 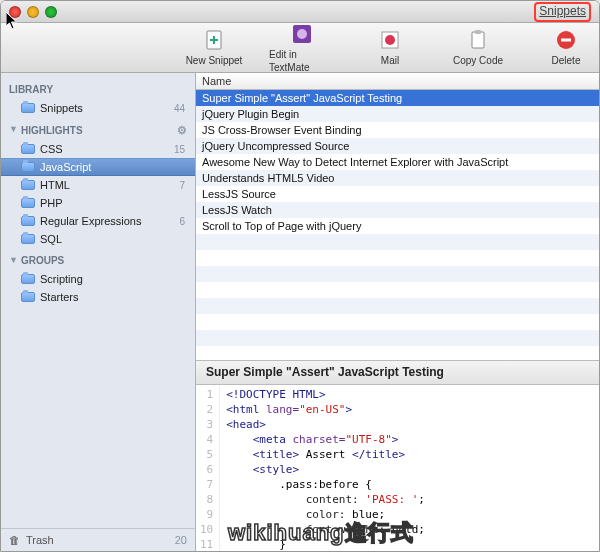 I want to click on sidebar-item-snippets: Snippets 44, so click(x=98, y=108).